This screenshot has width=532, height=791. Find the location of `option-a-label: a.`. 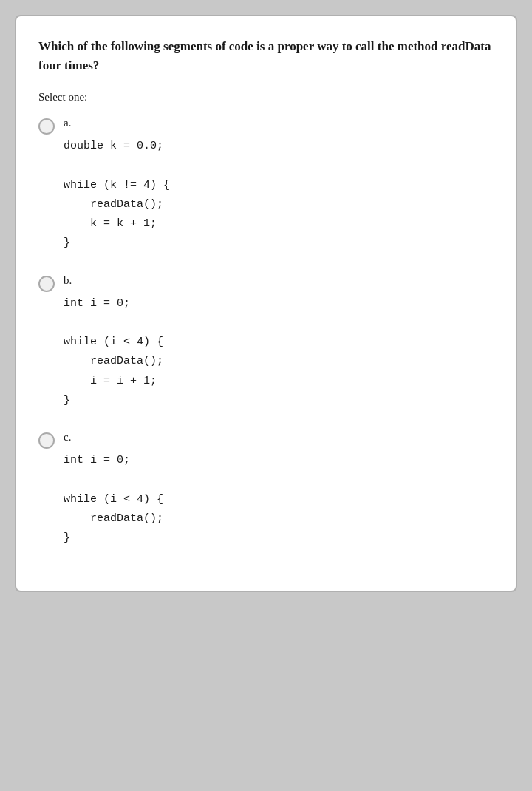

option-a-label: a. is located at coordinates (279, 123).